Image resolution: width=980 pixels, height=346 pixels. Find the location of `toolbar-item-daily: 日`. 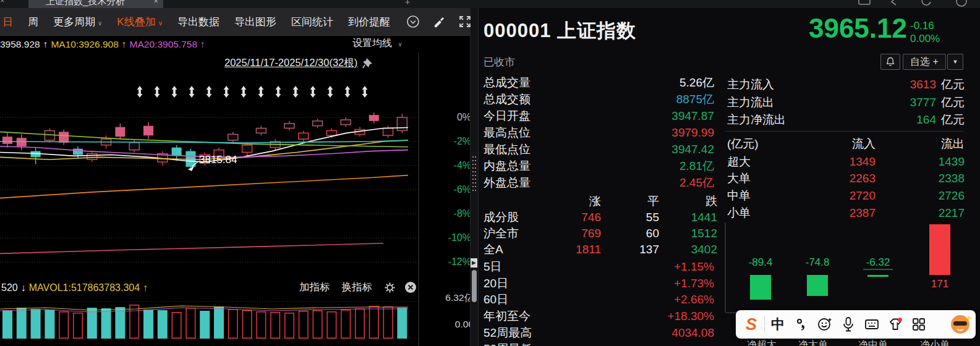

toolbar-item-daily: 日 is located at coordinates (7, 22).